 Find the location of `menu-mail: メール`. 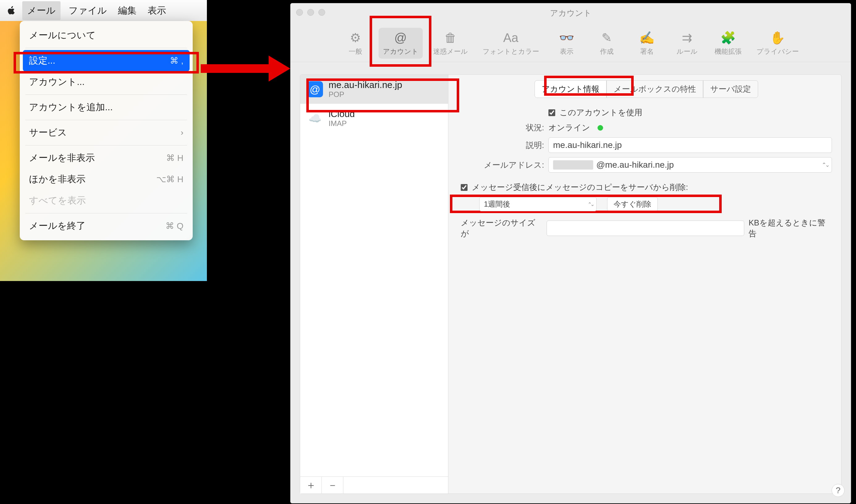

menu-mail: メール is located at coordinates (41, 11).